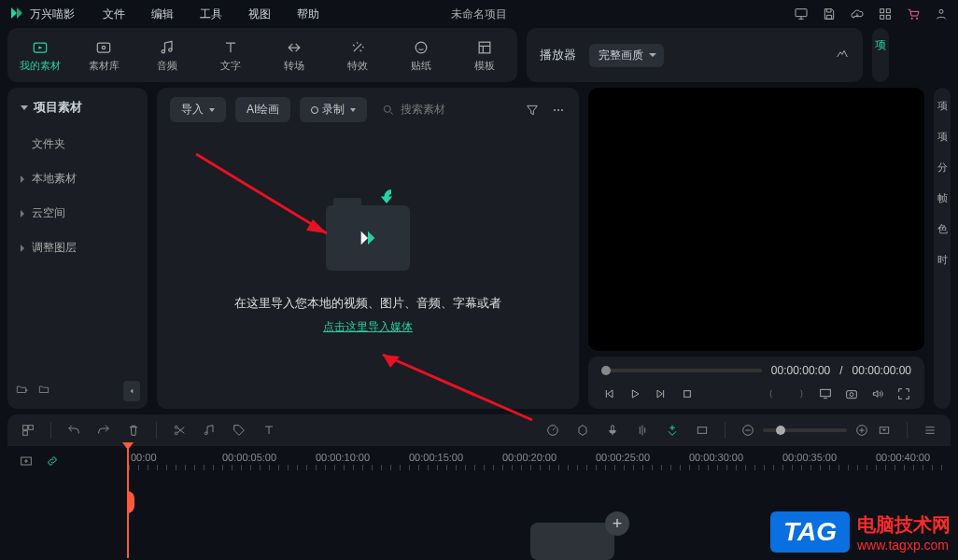 This screenshot has width=958, height=560. What do you see at coordinates (627, 56) in the screenshot?
I see `quality-dropdown: 完整画质` at bounding box center [627, 56].